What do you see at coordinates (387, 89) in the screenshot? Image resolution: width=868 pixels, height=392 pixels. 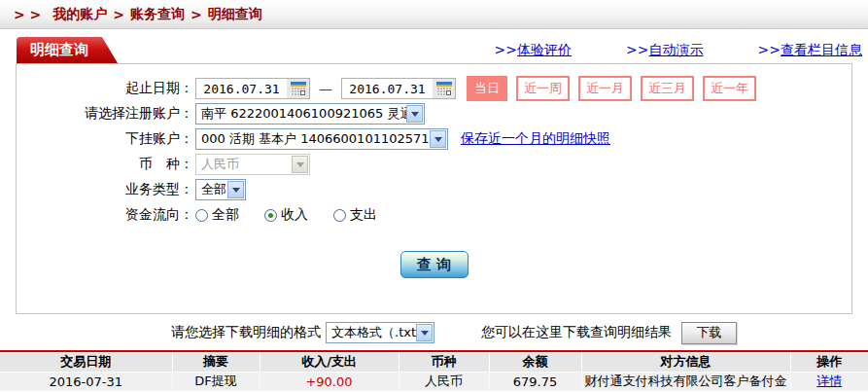 I see `date-to-value: 2016.07.31` at bounding box center [387, 89].